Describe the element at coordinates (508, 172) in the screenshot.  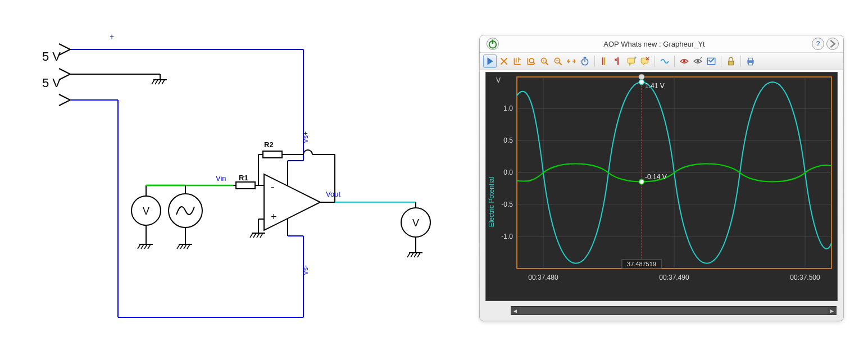
I see `ytick: 0.0` at that location.